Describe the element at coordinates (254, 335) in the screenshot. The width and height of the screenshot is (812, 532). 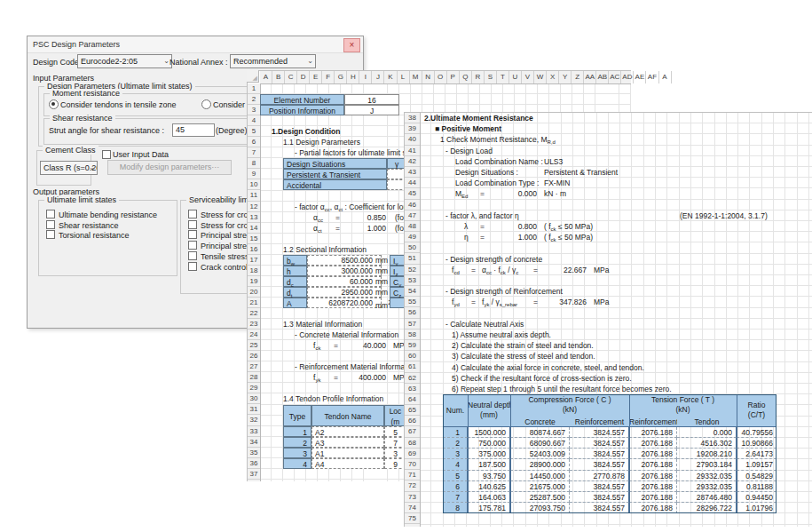
I see `row-number: 24` at that location.